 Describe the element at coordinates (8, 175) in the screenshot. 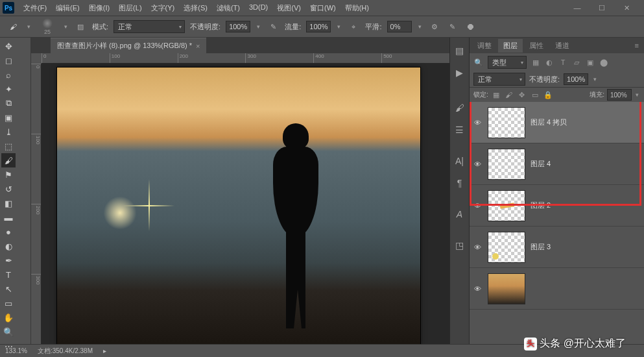

I see `stamp-tool: ⚑` at that location.